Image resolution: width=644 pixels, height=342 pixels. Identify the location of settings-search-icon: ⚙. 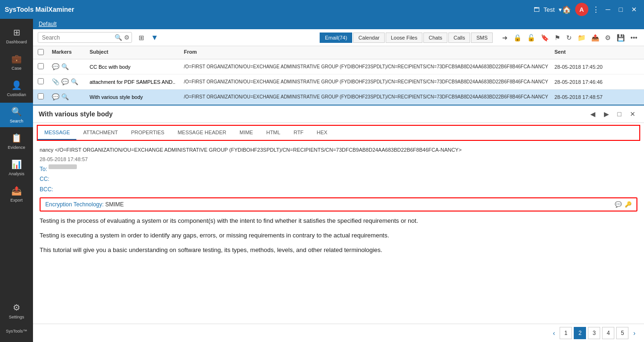
(127, 38).